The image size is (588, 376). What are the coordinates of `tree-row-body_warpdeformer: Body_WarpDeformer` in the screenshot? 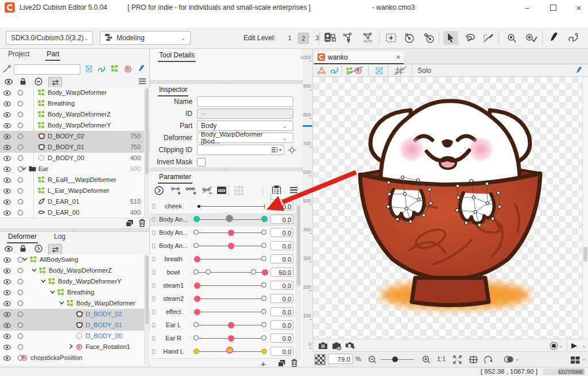 It's located at (75, 93).